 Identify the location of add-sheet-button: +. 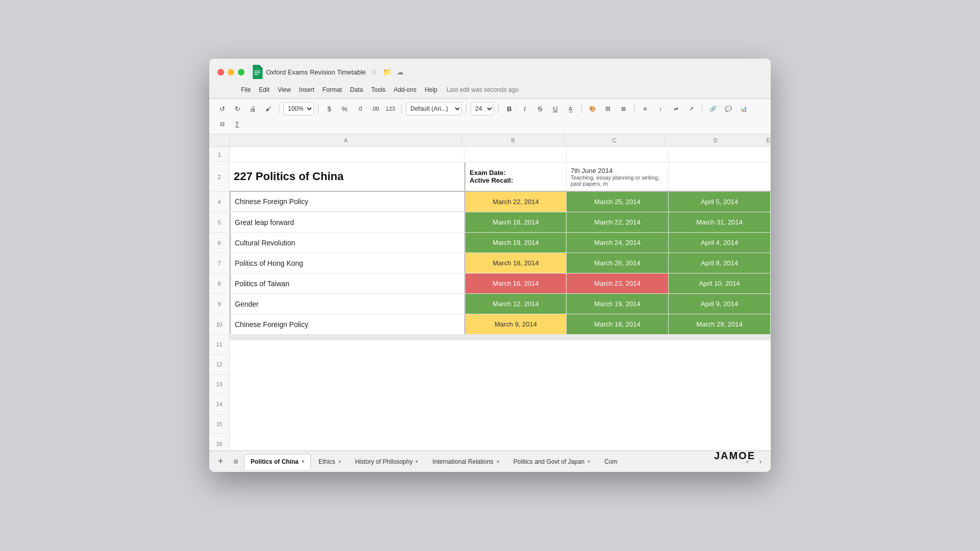
(220, 462).